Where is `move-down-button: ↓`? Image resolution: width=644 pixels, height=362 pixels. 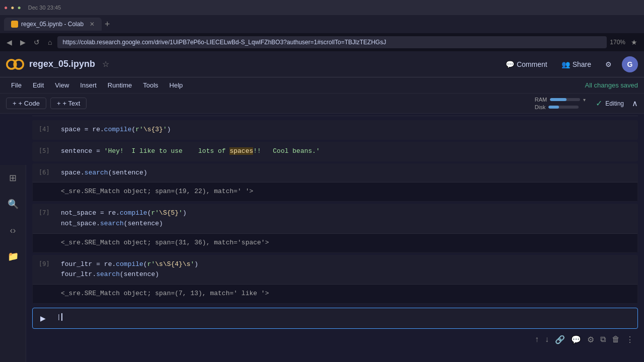 move-down-button: ↓ is located at coordinates (547, 340).